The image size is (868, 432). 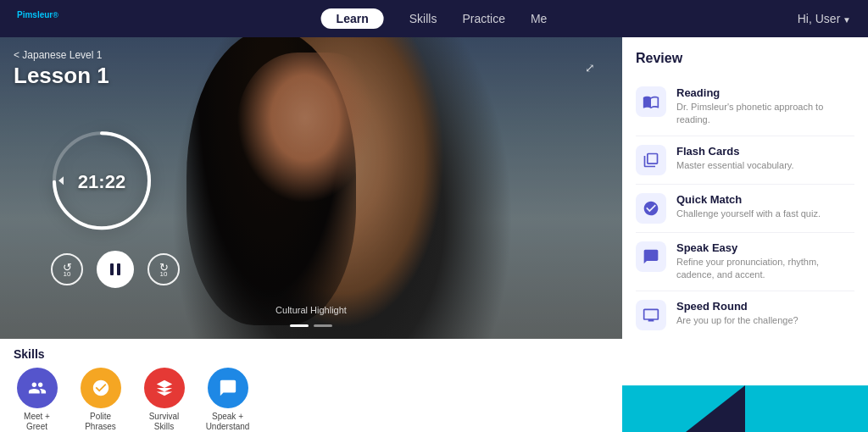 What do you see at coordinates (37, 422) in the screenshot?
I see `skill-label-meet: Meet + Greet` at bounding box center [37, 422].